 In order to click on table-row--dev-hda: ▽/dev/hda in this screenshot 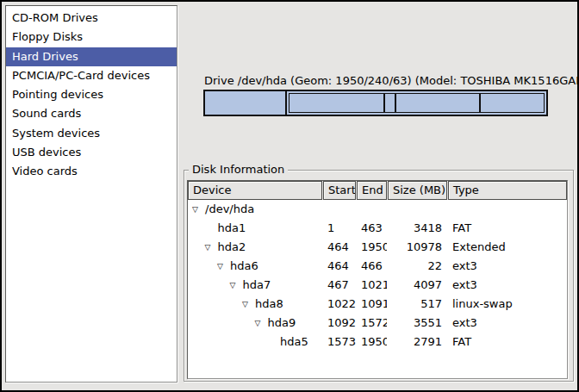, I will do `click(377, 209)`.